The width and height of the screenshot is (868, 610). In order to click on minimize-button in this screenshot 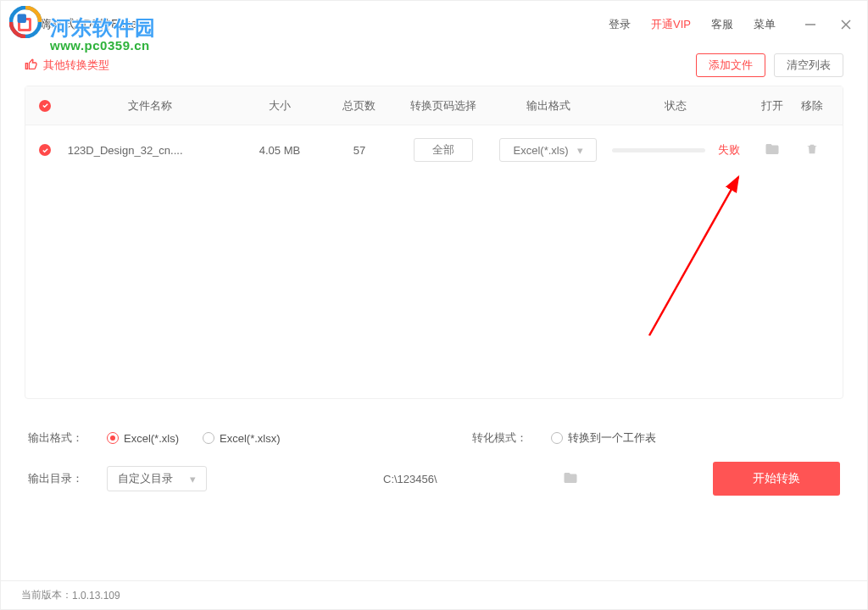, I will do `click(810, 25)`.